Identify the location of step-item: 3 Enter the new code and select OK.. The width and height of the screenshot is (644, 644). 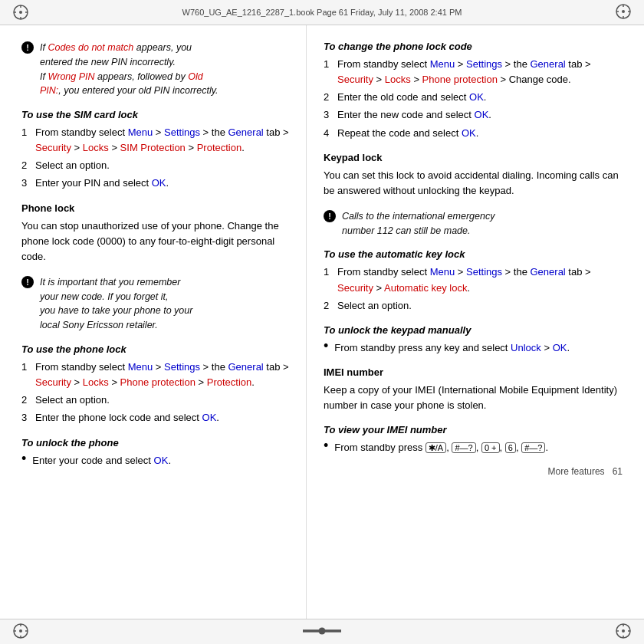
(473, 115).